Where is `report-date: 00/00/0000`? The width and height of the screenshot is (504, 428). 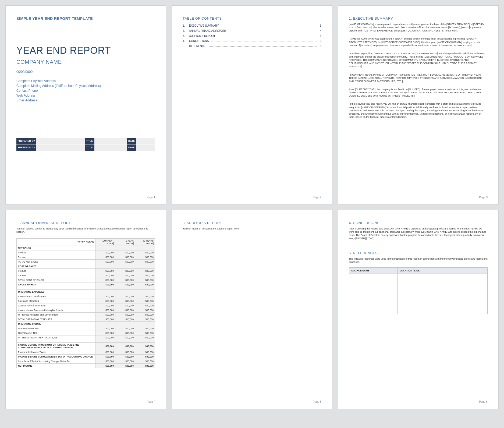 report-date: 00/00/0000 is located at coordinates (86, 72).